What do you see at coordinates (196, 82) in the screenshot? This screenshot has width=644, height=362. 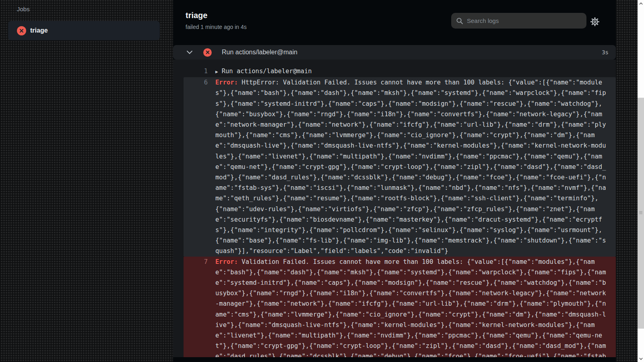 I see `log-line-number: 6` at bounding box center [196, 82].